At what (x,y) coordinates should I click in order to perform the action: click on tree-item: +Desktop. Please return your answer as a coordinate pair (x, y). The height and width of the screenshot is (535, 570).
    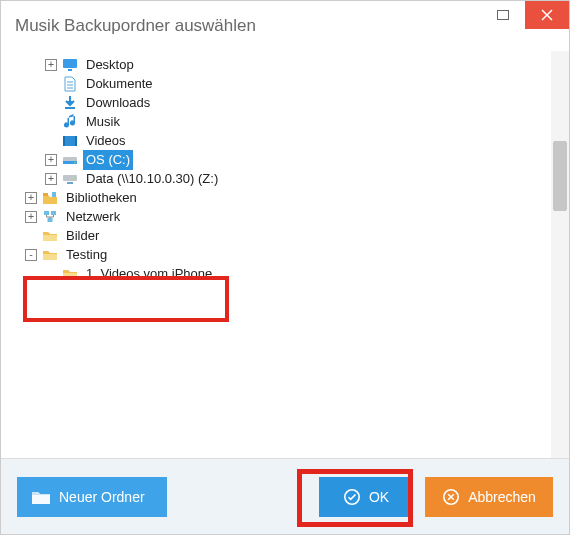
    Looking at the image, I should click on (283, 64).